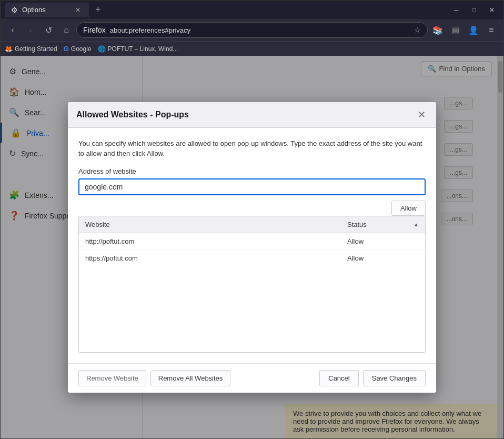  Describe the element at coordinates (260, 31) in the screenshot. I see `url-display: about:preferences#privacy` at that location.